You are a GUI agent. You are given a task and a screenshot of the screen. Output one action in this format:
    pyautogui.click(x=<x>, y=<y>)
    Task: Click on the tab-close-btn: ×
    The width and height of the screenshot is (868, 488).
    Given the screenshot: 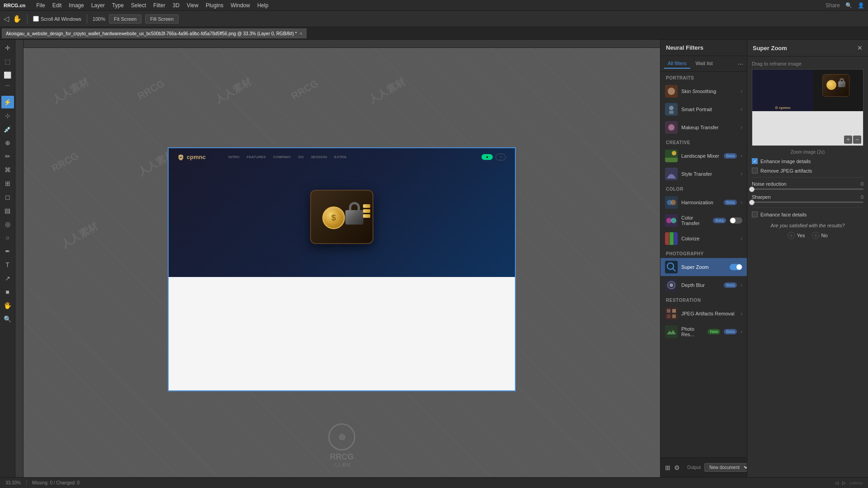 What is the action you would take?
    pyautogui.click(x=301, y=33)
    